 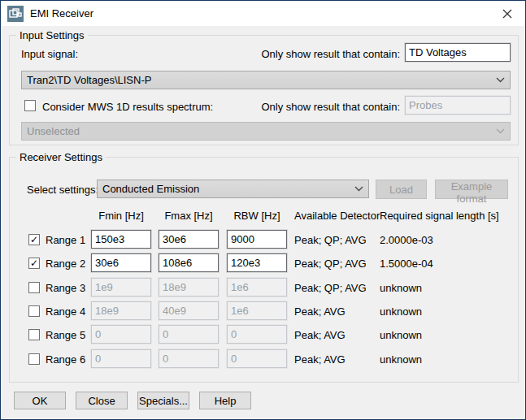 I want to click on help-button: Help, so click(x=225, y=401).